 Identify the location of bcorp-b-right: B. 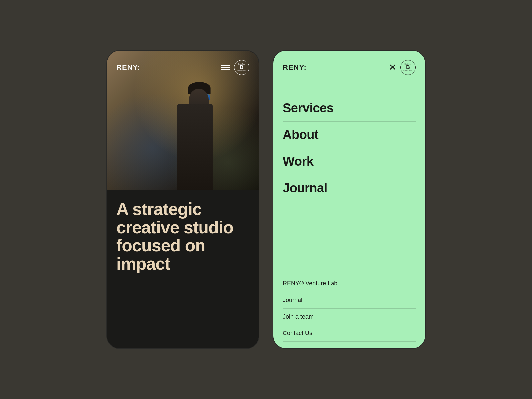
(408, 67).